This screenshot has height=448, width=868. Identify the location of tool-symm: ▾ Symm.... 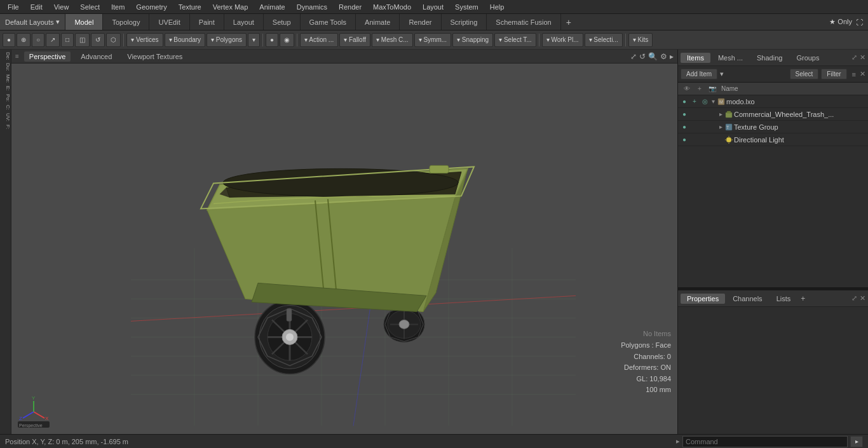
(433, 40).